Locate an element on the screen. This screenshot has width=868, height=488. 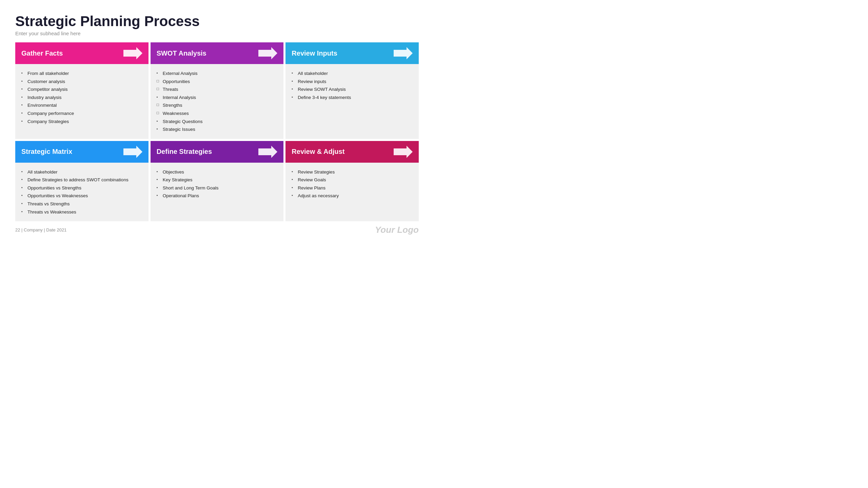
list-item: Company performance is located at coordinates (82, 114).